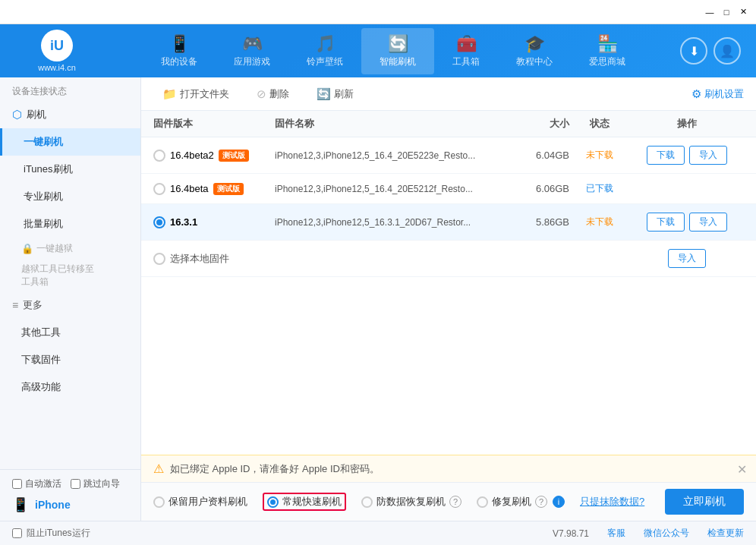 The height and width of the screenshot is (545, 756). What do you see at coordinates (378, 51) in the screenshot?
I see `header: iU www.i4.cn 📱 我的设备 🎮 应用游戏 🎵 铃声壁纸 🔄 智能刷机…` at bounding box center [378, 51].